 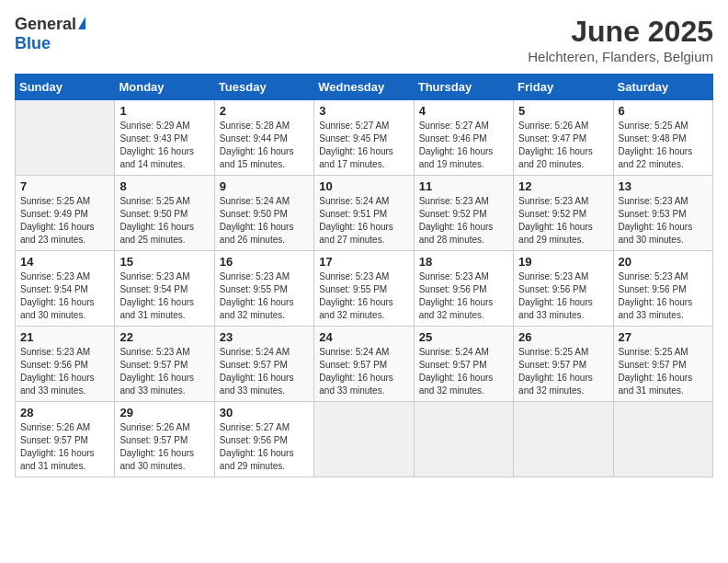 I want to click on table-row: 5Sunrise: 5:26 AMSunset: 9:47 PMDaylight…, so click(x=563, y=138).